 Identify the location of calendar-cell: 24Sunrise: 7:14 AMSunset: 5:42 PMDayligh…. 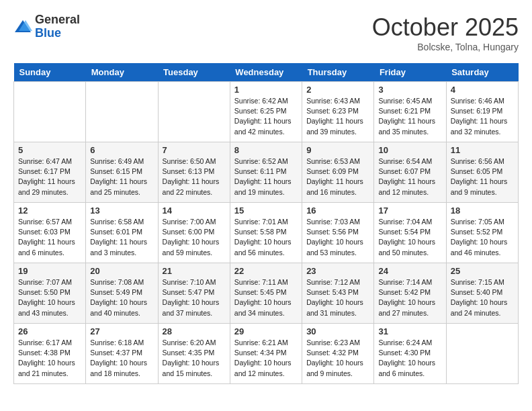
(410, 293).